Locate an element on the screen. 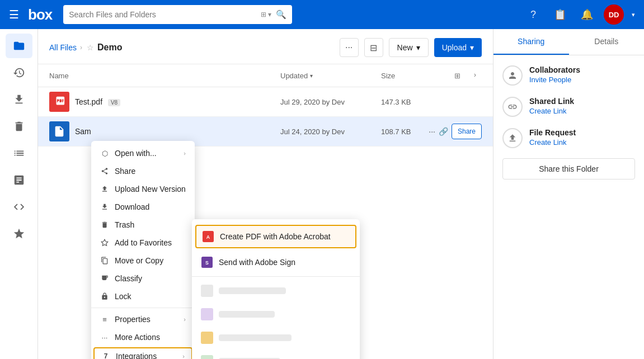  ctx-download-label: Download is located at coordinates (132, 207).